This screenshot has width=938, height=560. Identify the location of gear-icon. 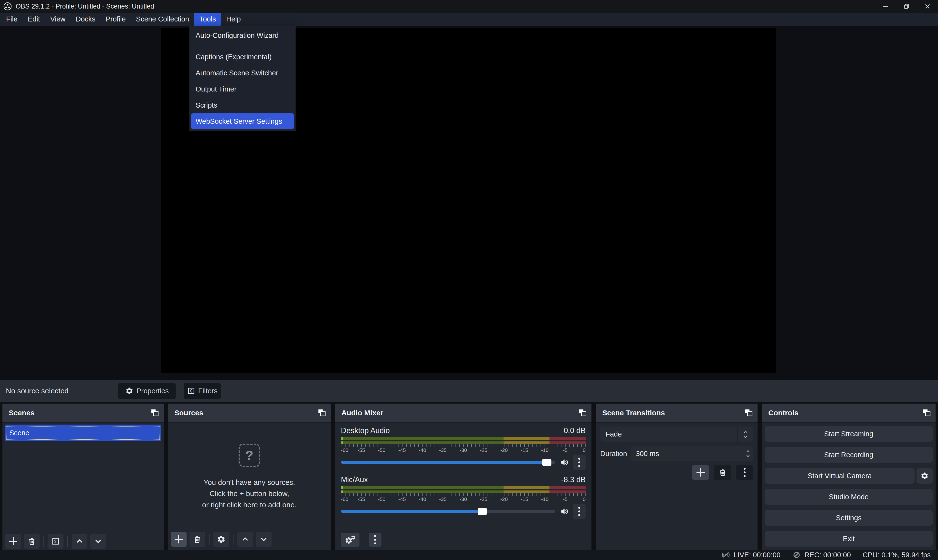
(221, 539).